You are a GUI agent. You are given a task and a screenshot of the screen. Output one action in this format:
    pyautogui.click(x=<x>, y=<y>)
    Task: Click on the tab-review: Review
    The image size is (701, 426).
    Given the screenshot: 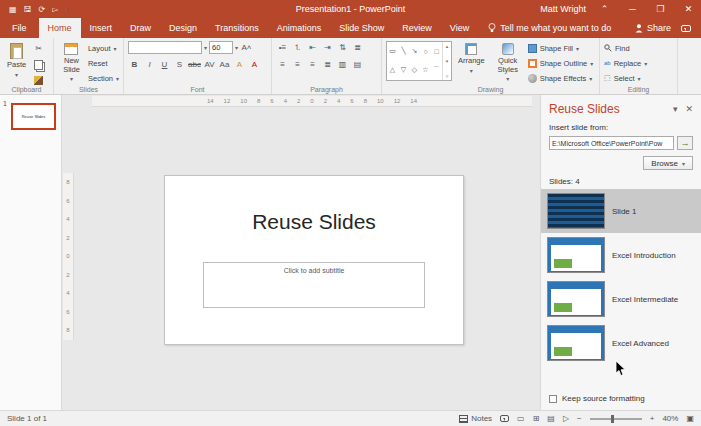 What is the action you would take?
    pyautogui.click(x=417, y=28)
    